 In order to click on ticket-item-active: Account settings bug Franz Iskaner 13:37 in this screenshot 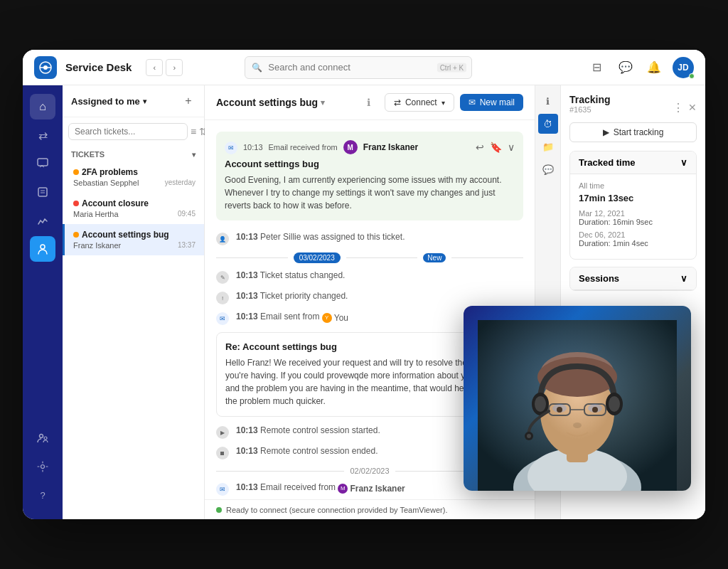, I will do `click(134, 240)`.